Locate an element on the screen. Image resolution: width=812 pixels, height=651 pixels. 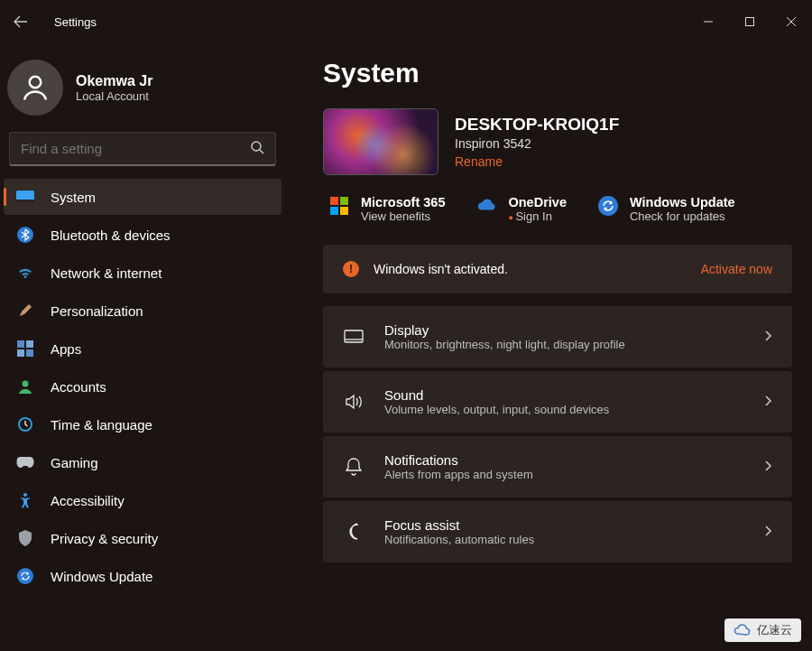
back-button is located at coordinates (21, 22).